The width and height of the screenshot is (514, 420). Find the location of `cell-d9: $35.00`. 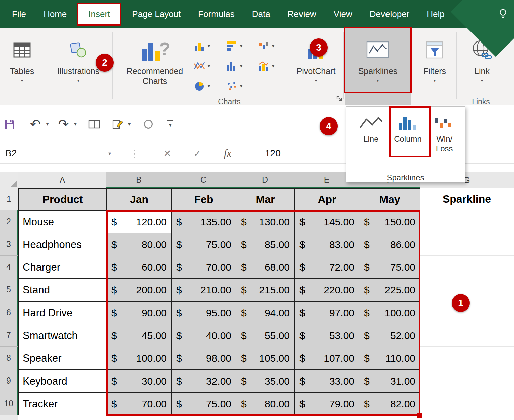

cell-d9: $35.00 is located at coordinates (266, 381).